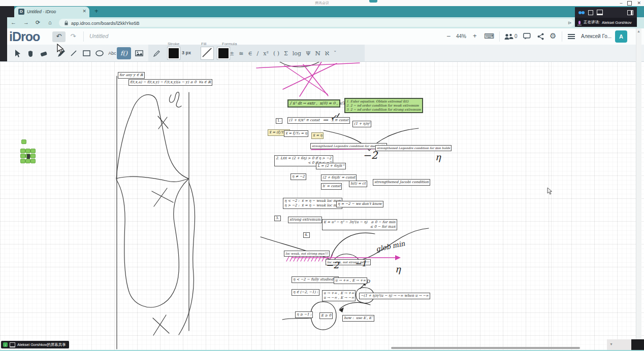  I want to click on board-note: loc weak, not strong max!!!, so click(307, 254).